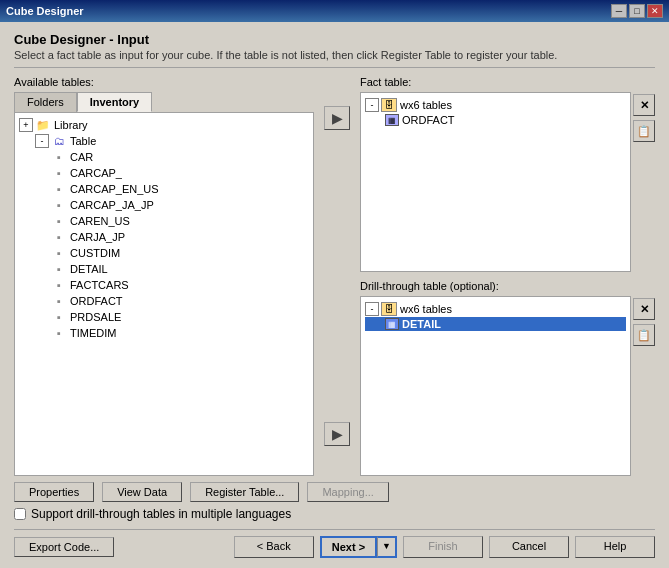 This screenshot has height=568, width=669. Describe the element at coordinates (655, 11) in the screenshot. I see `close-button: ✕` at that location.